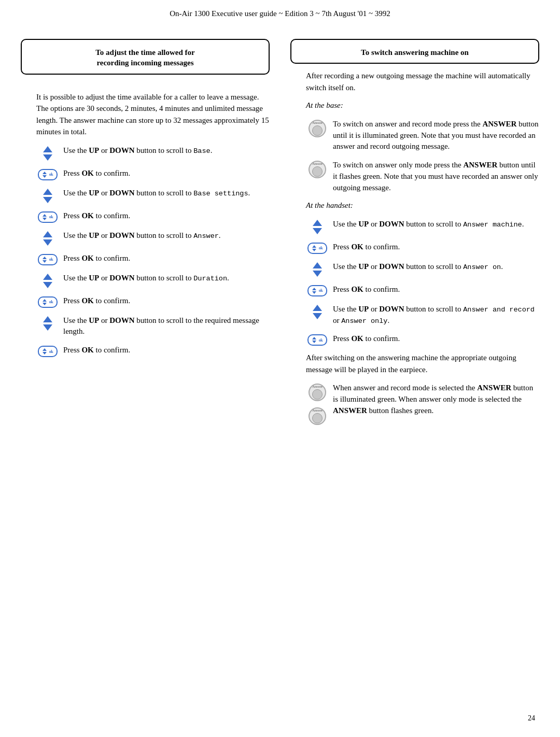  Describe the element at coordinates (423, 176) in the screenshot. I see `right-base-step-2: Answer To switch on answer only mode pre…` at that location.